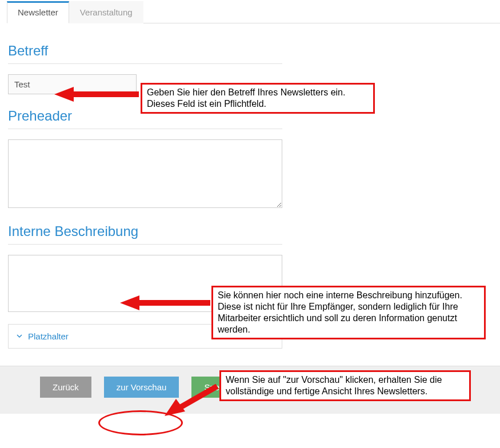 The image size is (500, 448). Describe the element at coordinates (145, 283) in the screenshot. I see `description-textarea` at that location.